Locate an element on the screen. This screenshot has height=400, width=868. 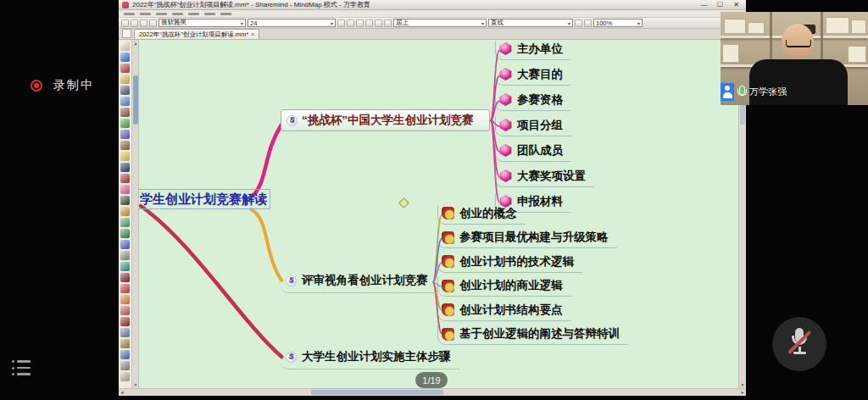
palette-scroll-thumb is located at coordinates (136, 100).